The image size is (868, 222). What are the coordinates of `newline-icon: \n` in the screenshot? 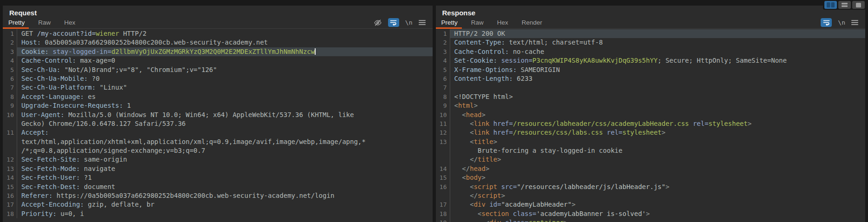 It's located at (409, 22).